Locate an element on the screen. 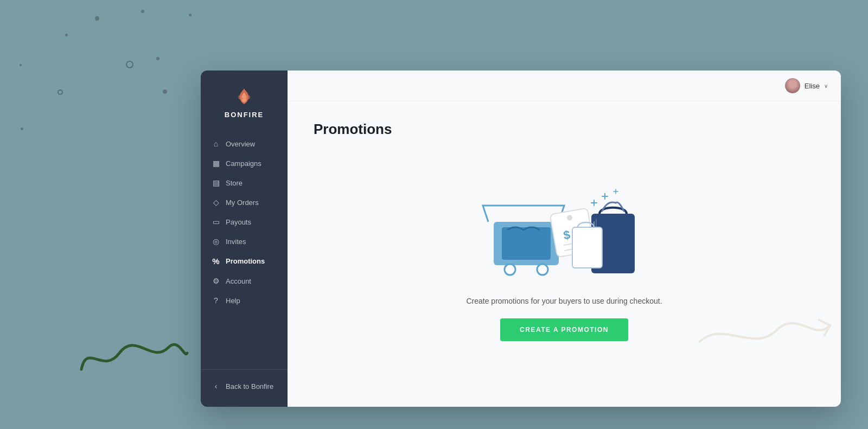 Image resolution: width=868 pixels, height=429 pixels. topbar: Elise ∨ is located at coordinates (564, 86).